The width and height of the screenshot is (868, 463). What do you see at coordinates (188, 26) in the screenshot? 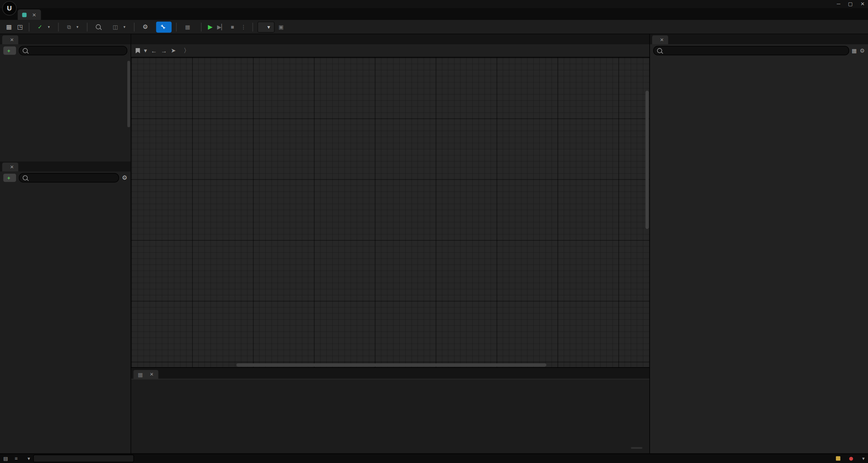
I see `simulation-icon: ▦` at bounding box center [188, 26].